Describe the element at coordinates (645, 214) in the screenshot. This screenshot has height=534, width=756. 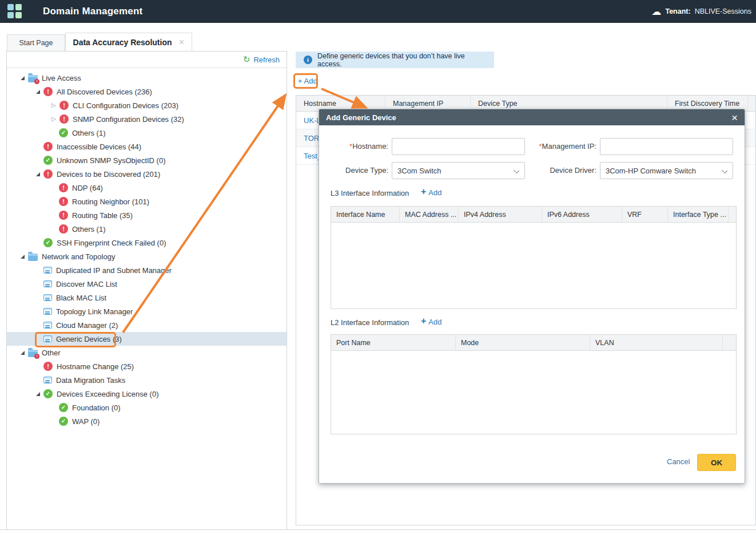
I see `column-header: VRF` at that location.